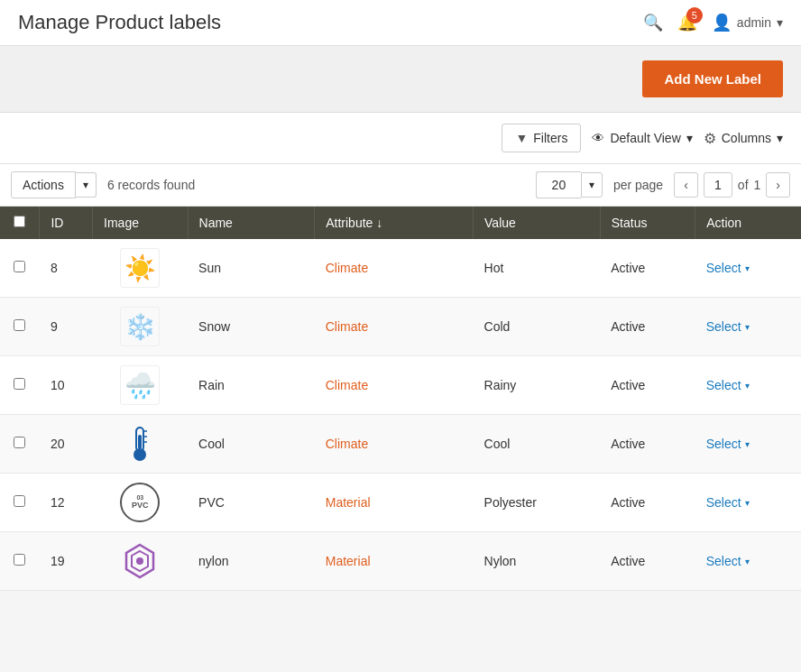 The height and width of the screenshot is (672, 801). I want to click on cell-image: ❄️, so click(141, 327).